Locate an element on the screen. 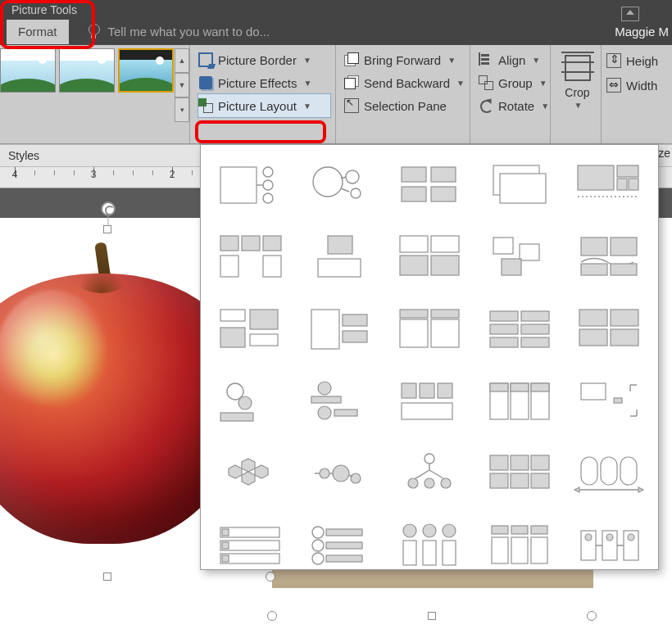 The height and width of the screenshot is (629, 672). gallery-scroll-up: ▲ is located at coordinates (182, 61).